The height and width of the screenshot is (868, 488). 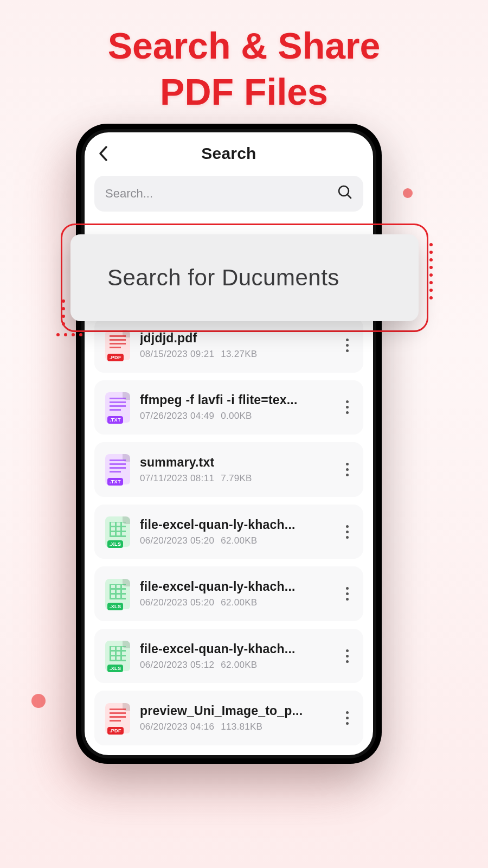 I want to click on file-main: jdjdjd.pdf08/15/2023 09:2113.27KB, so click(x=233, y=345).